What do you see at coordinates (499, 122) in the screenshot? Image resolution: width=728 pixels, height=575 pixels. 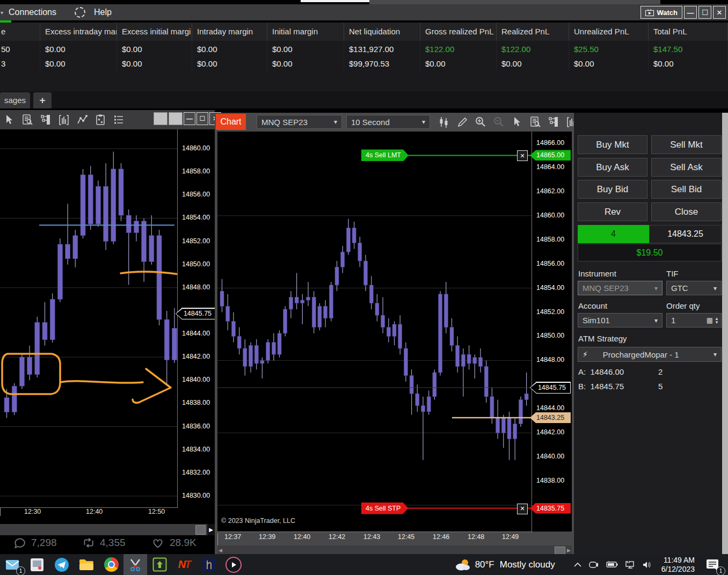 I see `zoomout-icon` at bounding box center [499, 122].